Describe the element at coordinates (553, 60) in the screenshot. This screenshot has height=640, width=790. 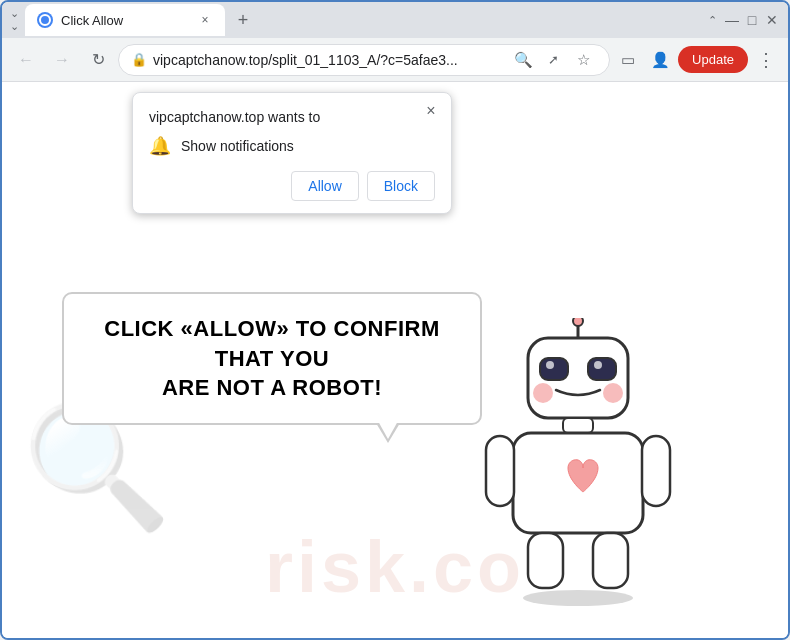
I see `share-icon: ➚` at that location.